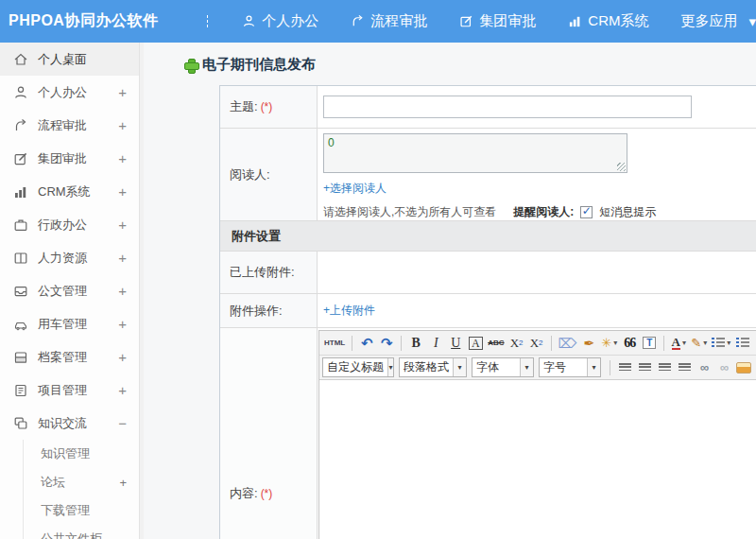  What do you see at coordinates (21, 424) in the screenshot?
I see `chat-squares-icon` at bounding box center [21, 424].